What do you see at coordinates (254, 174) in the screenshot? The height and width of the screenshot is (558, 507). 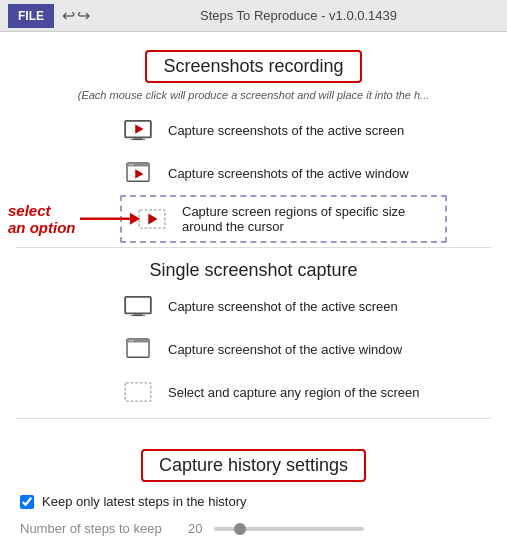 I see `option-active-window: Capture screenshots of the active window` at bounding box center [254, 174].